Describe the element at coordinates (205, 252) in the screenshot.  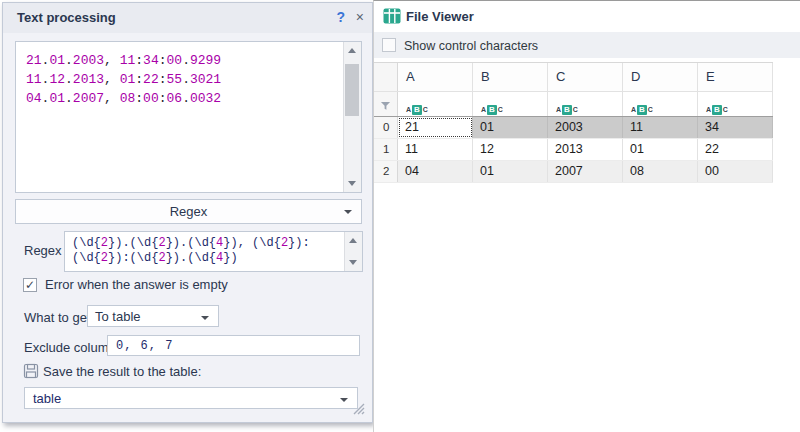
I see `regex-input-content: (\d{2}).(\d{2}).(\d{4}), (\d{2})` at that location.